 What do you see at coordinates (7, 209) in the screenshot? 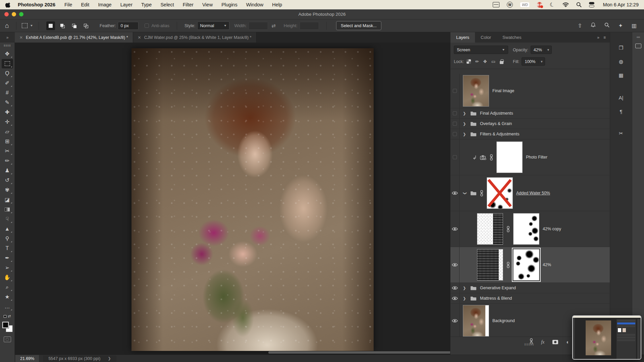
I see `gradient-tool` at bounding box center [7, 209].